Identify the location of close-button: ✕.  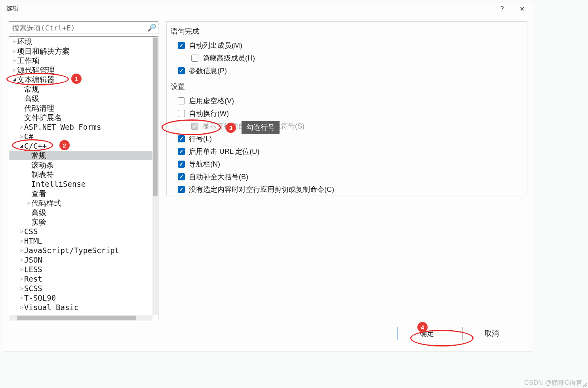
(522, 9).